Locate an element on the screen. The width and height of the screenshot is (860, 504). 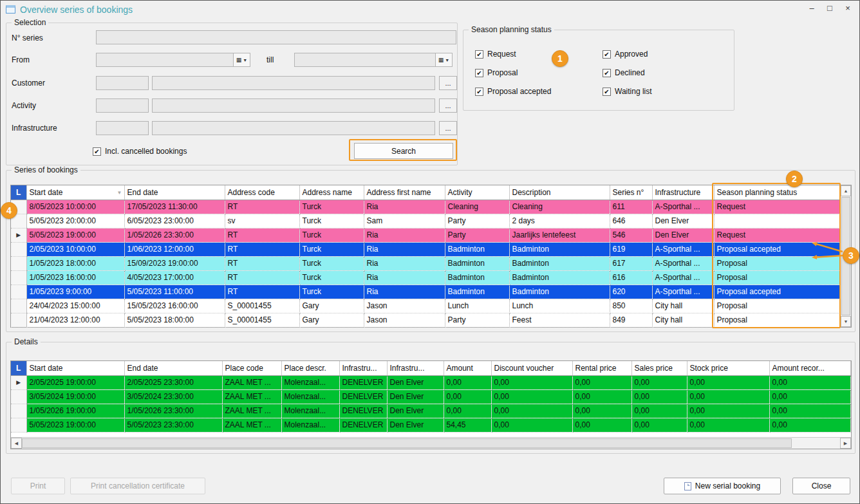
customer-name-input is located at coordinates (294, 83).